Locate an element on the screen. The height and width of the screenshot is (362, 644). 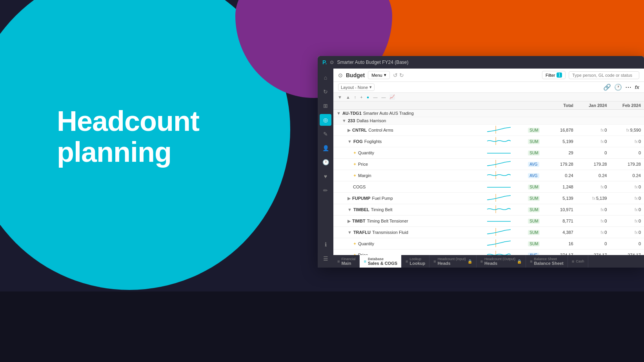
filter-count: 1 is located at coordinates (559, 75).